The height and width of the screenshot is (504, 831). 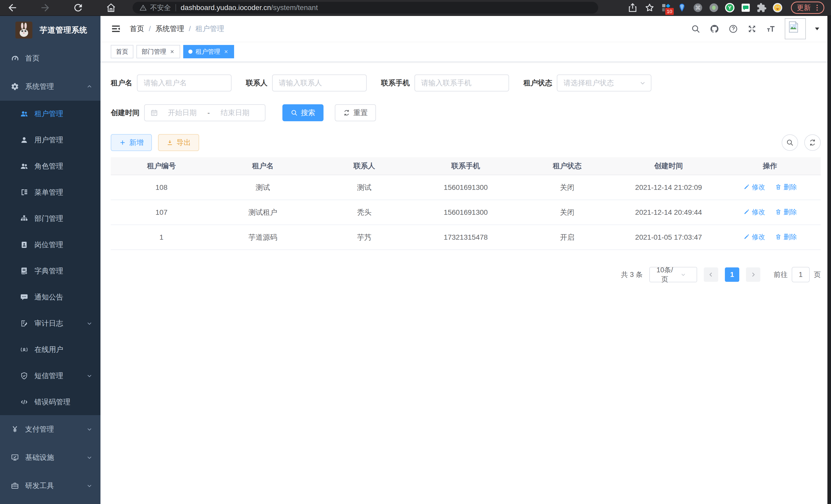 What do you see at coordinates (813, 142) in the screenshot?
I see `refresh-icon` at bounding box center [813, 142].